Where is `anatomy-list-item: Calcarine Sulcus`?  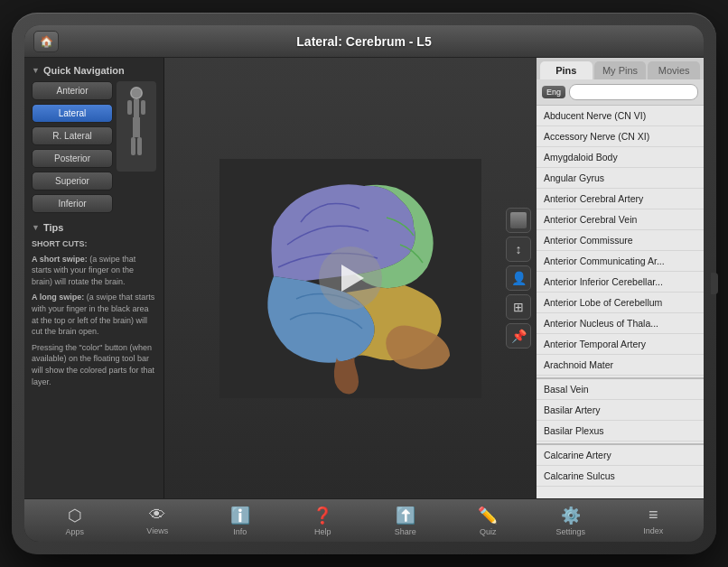 anatomy-list-item: Calcarine Sulcus is located at coordinates (620, 477).